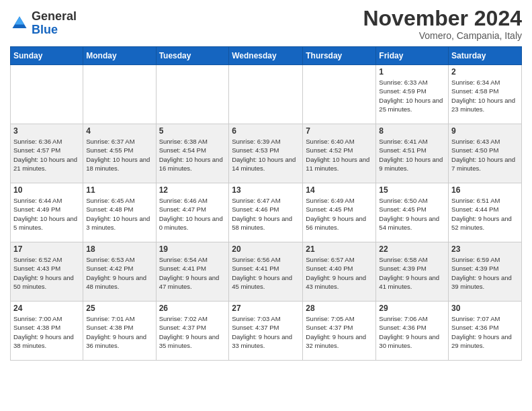  I want to click on calendar-cell: 12Sunrise: 6:46 AM Sunset: 4:47 PM Dayli…, so click(192, 213).